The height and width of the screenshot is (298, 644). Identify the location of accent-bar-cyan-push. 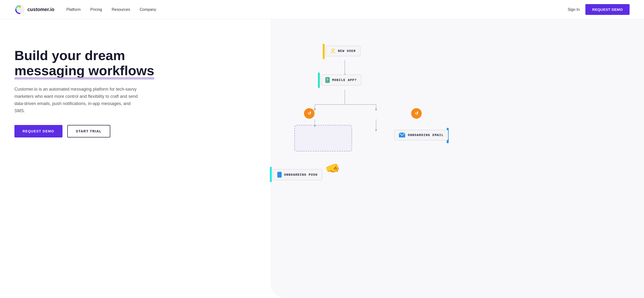
(271, 174).